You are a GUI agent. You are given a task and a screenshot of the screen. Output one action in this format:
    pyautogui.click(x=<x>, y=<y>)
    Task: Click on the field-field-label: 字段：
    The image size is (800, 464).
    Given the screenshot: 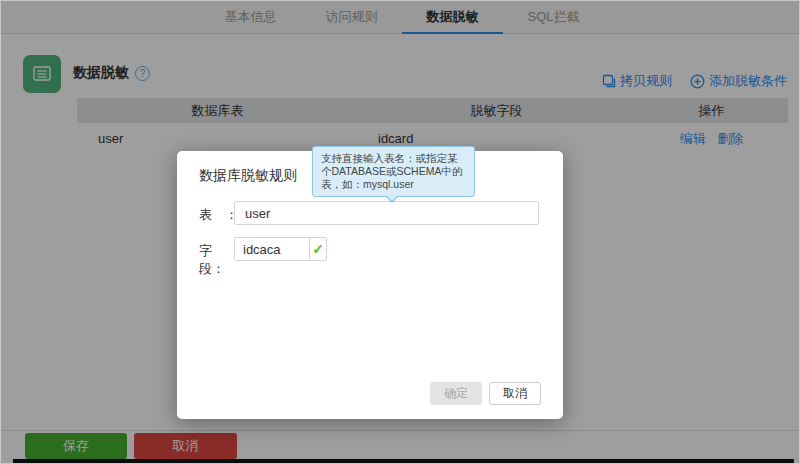 What is the action you would take?
    pyautogui.click(x=217, y=260)
    